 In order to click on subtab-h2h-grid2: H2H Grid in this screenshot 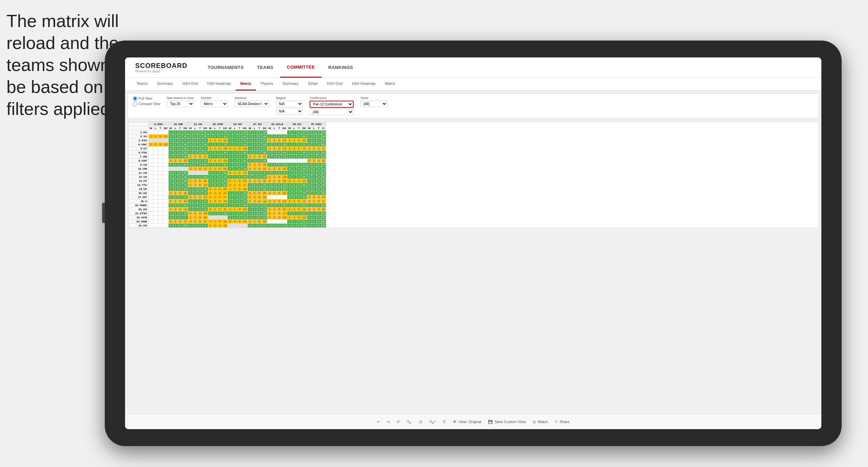, I will do `click(335, 84)`.